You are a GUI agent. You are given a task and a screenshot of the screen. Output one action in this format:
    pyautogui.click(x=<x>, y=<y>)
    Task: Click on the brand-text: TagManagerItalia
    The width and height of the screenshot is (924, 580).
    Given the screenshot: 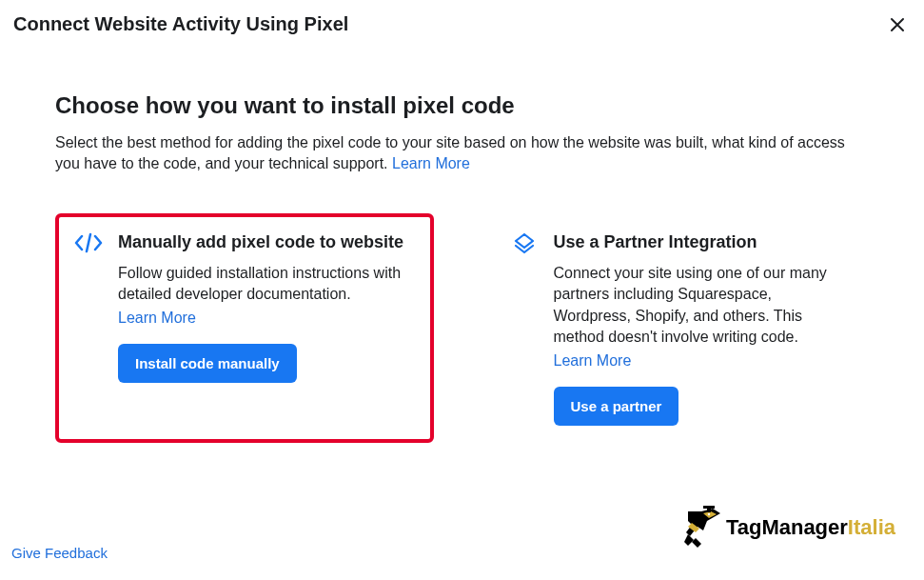 What is the action you would take?
    pyautogui.click(x=811, y=528)
    